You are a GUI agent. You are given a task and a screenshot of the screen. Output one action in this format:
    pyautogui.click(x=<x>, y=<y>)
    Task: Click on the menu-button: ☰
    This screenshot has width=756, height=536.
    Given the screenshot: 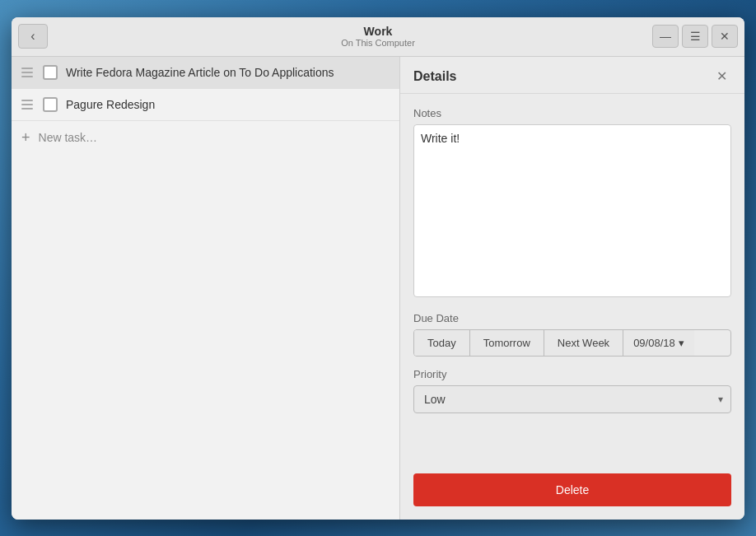 What is the action you would take?
    pyautogui.click(x=695, y=36)
    